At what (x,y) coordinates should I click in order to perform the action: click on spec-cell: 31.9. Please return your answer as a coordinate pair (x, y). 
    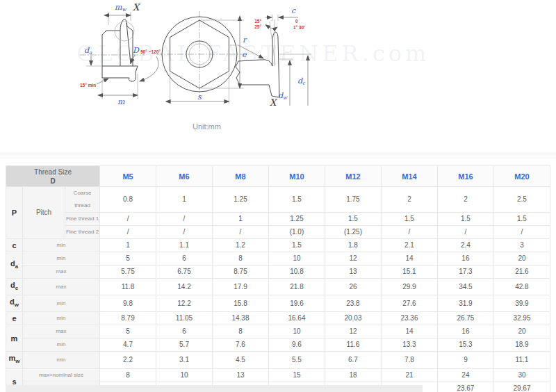
    Looking at the image, I should click on (466, 304).